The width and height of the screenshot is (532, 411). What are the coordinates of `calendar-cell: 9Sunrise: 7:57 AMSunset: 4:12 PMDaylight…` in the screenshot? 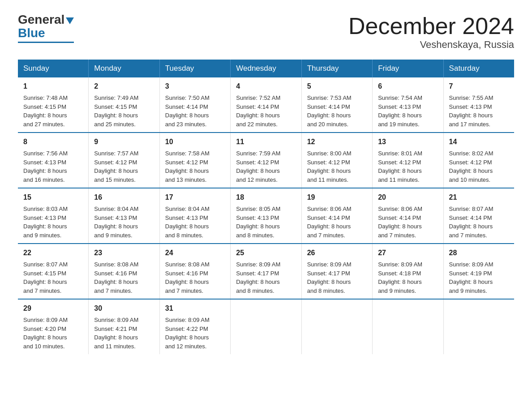 It's located at (124, 160).